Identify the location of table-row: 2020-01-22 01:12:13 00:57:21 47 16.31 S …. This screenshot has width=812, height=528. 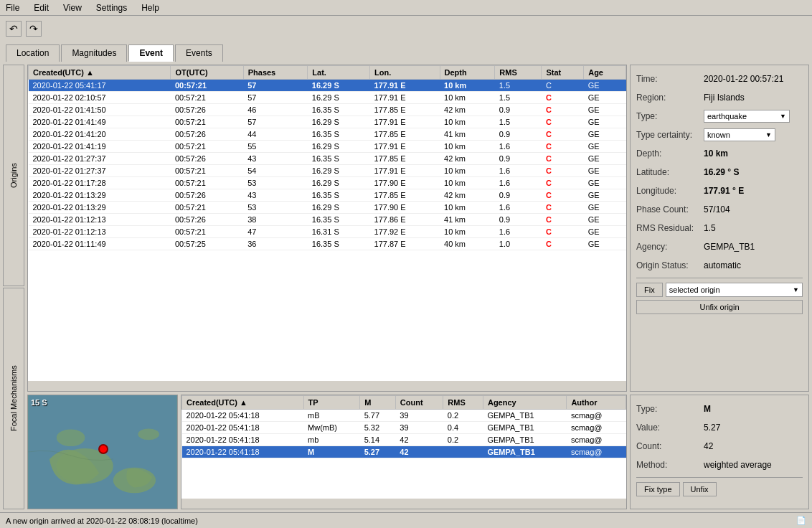
(327, 232).